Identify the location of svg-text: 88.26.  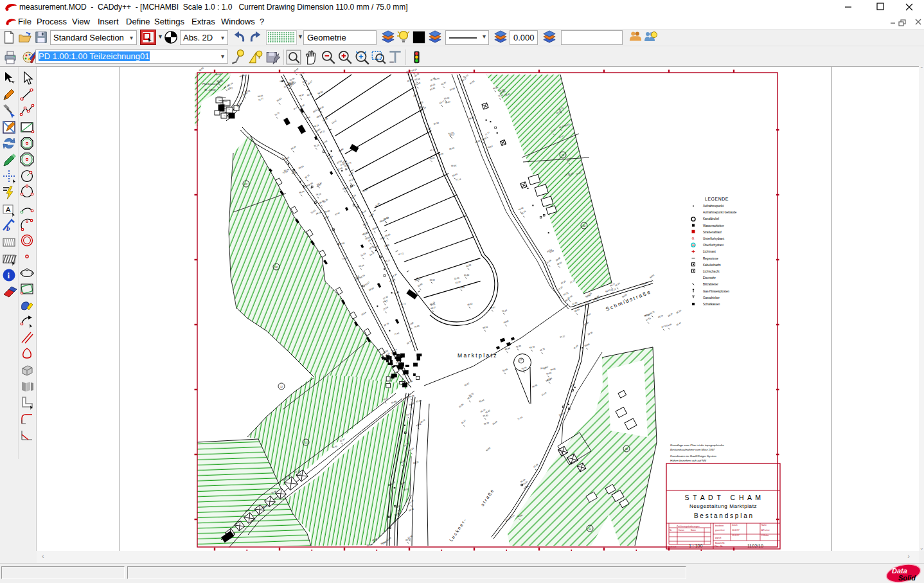
(433, 305).